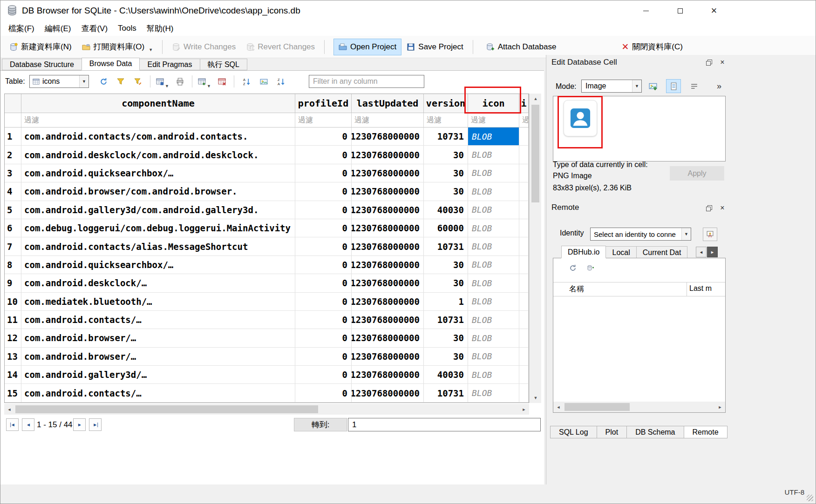 Image resolution: width=816 pixels, height=504 pixels. What do you see at coordinates (158, 136) in the screenshot?
I see `cell-componentname: com.android.contacts/com.android.contact…` at bounding box center [158, 136].